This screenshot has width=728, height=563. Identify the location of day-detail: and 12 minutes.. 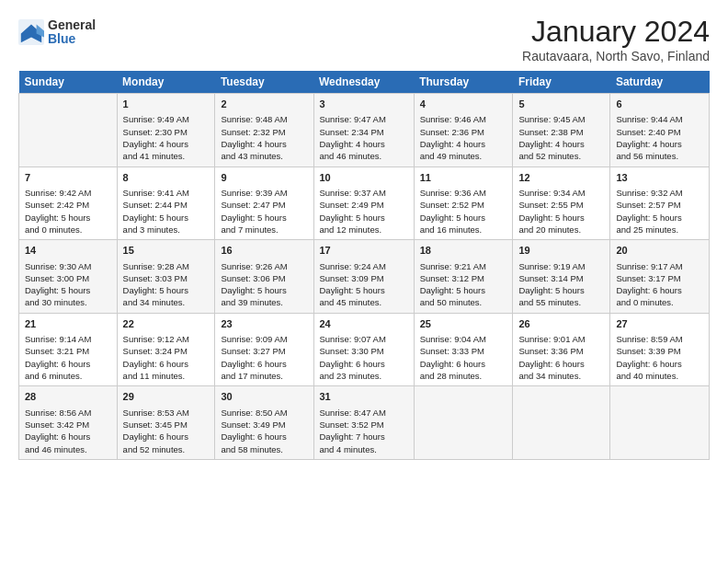
(364, 230).